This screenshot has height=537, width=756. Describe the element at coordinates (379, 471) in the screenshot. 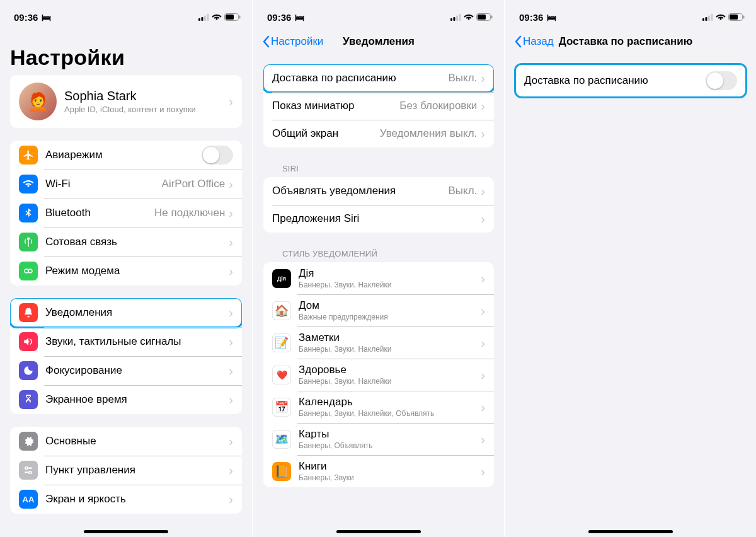

I see `app-row-books: 📙 КнигиБаннеры, Звуки ›` at that location.